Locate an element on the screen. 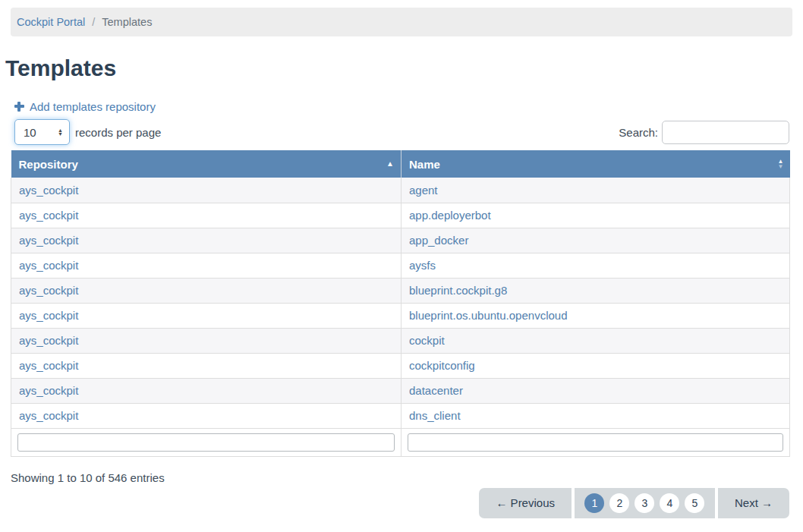 This screenshot has width=803, height=532. name-cell: datacenter is located at coordinates (596, 390).